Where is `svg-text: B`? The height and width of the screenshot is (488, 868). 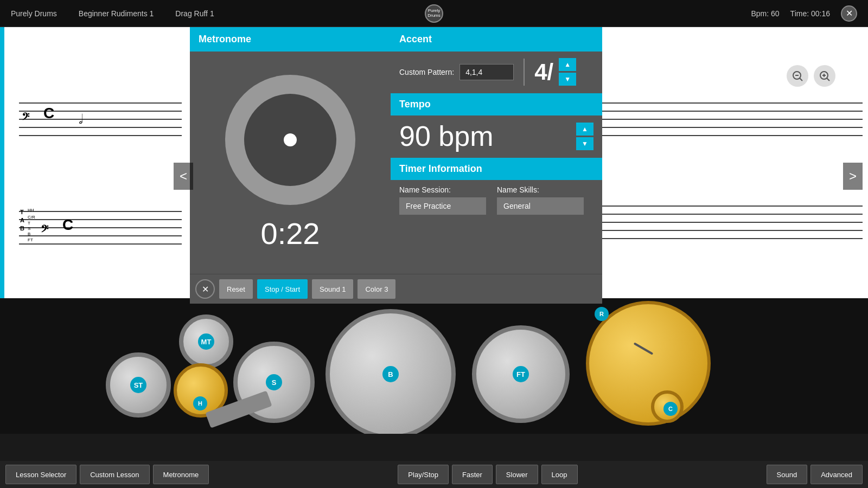 svg-text: B is located at coordinates (22, 228).